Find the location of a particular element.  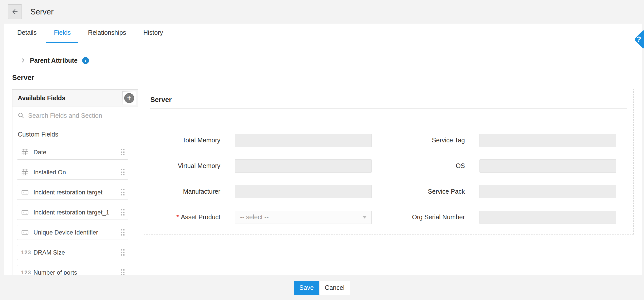

form-section-title: Server is located at coordinates (389, 102).